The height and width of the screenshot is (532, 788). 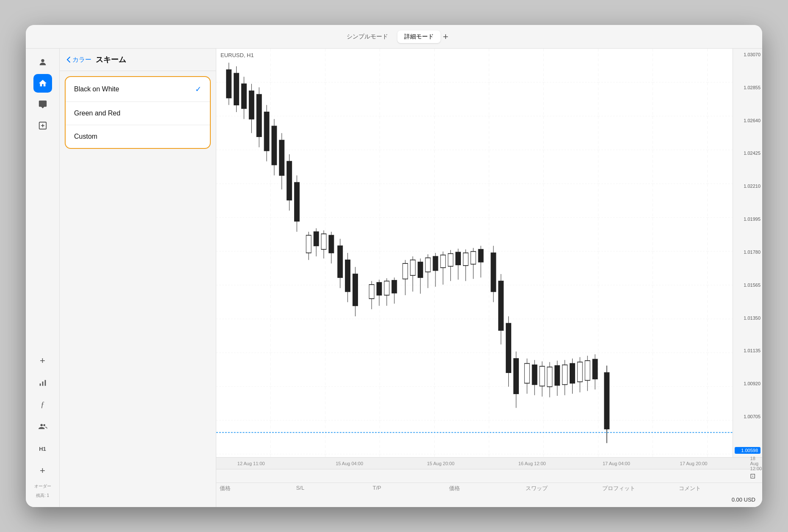 What do you see at coordinates (111, 60) in the screenshot?
I see `panel-title: スキーム` at bounding box center [111, 60].